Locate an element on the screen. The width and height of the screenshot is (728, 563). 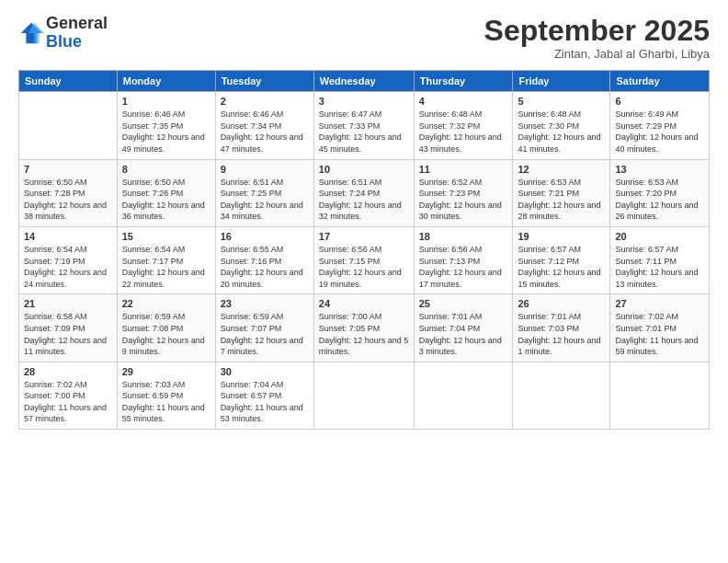
day-info: Sunrise: 6:51 AM Sunset: 7:25 PM Dayligh… is located at coordinates (265, 200).